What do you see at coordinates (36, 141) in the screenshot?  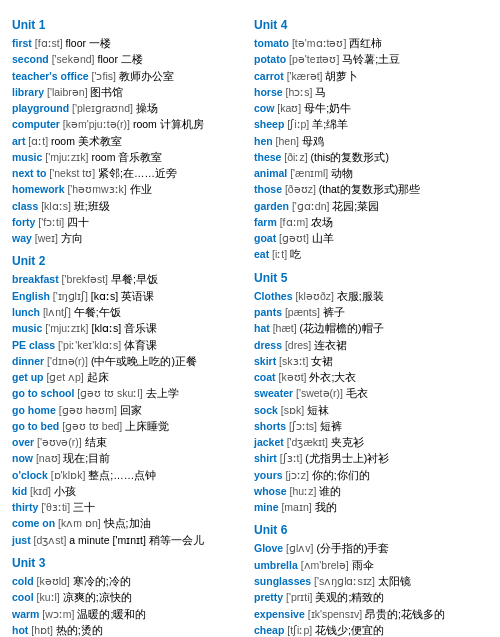 I see `entry-phonetic: [ɑːt]` at bounding box center [36, 141].